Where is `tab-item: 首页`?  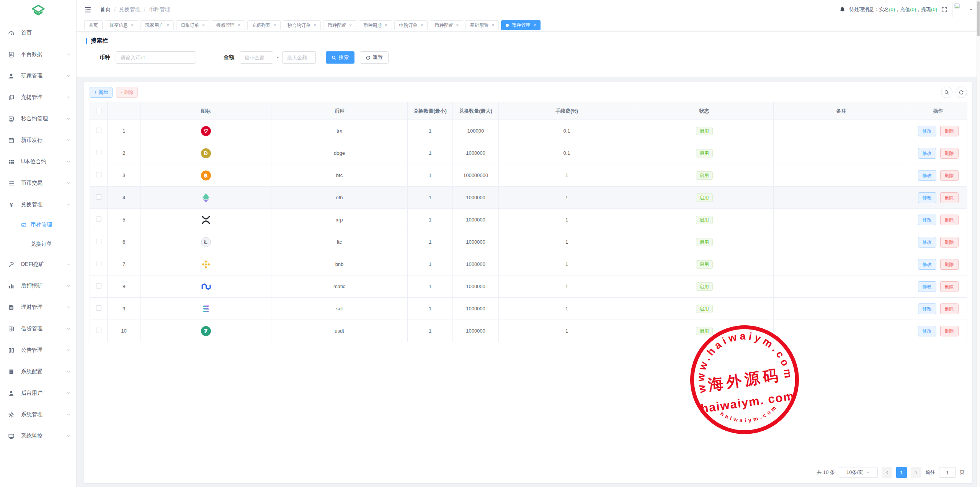
tab-item: 首页 is located at coordinates (93, 25).